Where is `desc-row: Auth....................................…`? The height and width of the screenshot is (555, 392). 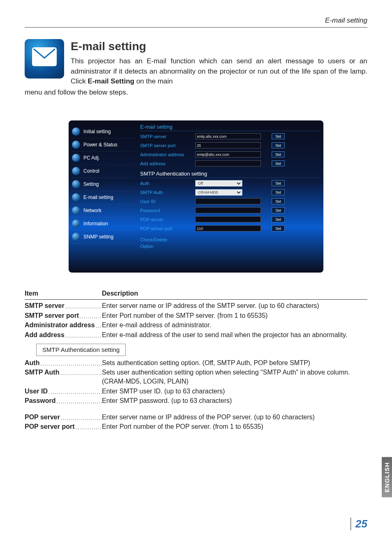
desc-row: Auth....................................… is located at coordinates (196, 363).